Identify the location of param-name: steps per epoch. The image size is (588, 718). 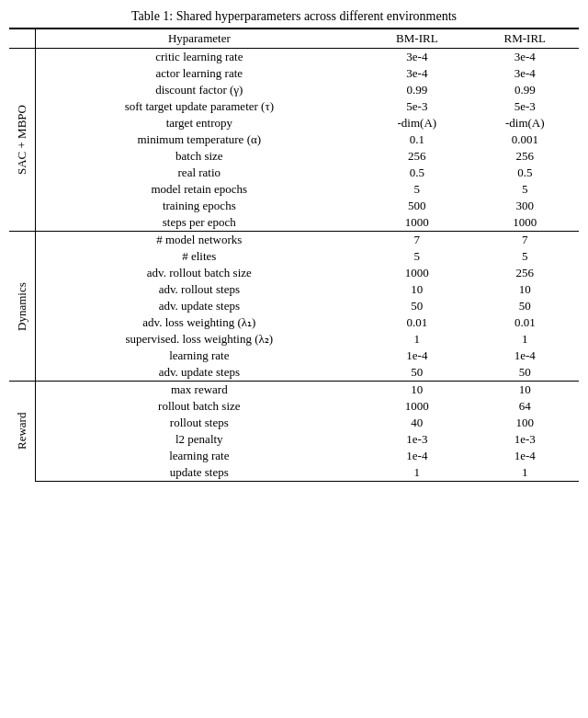
(198, 222).